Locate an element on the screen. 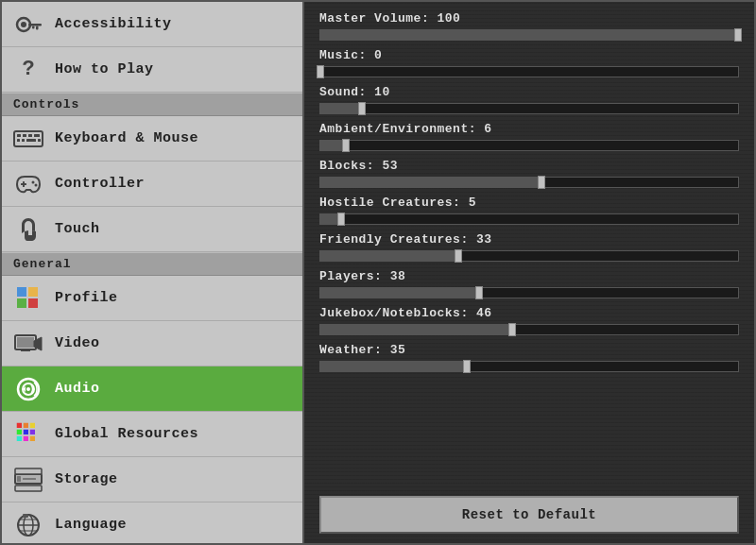  audio-icon is located at coordinates (28, 389).